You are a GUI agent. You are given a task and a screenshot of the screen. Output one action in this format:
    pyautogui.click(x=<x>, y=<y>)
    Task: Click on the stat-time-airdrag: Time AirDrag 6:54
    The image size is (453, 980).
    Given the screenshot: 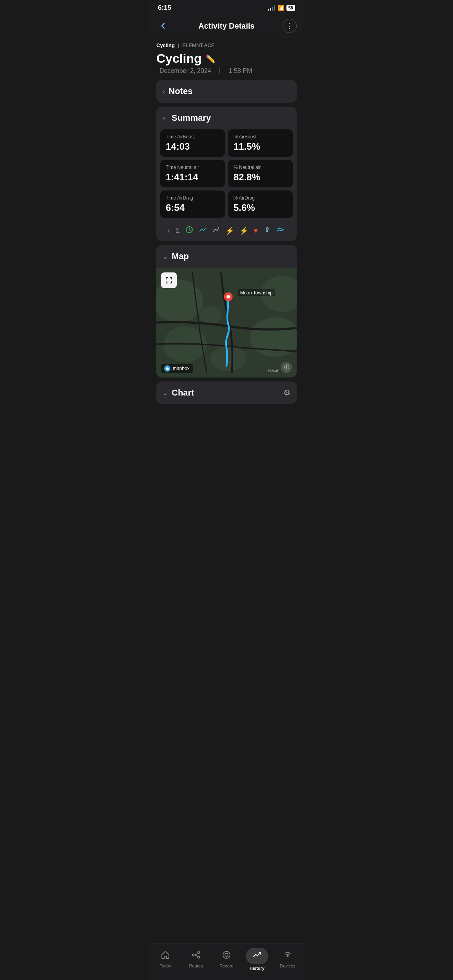 What is the action you would take?
    pyautogui.click(x=193, y=204)
    